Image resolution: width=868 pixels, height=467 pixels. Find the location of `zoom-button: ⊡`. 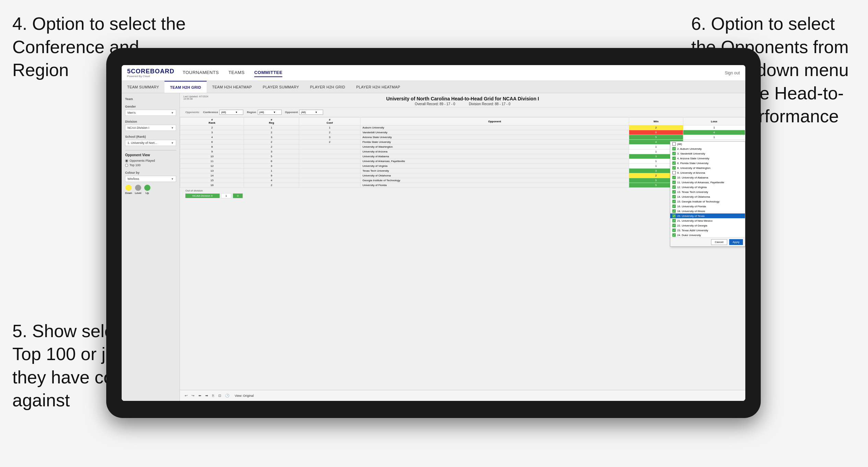

zoom-button: ⊡ is located at coordinates (220, 395).